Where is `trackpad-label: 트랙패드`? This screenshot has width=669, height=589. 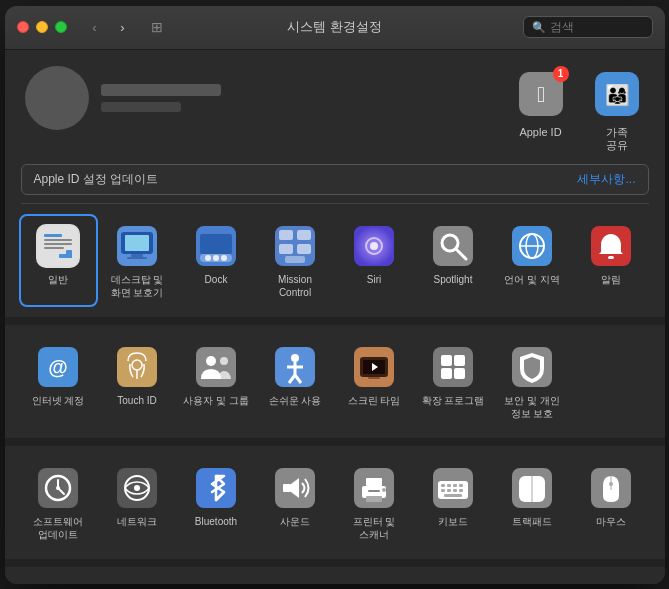
trackpad-label: 트랙패드 is located at coordinates (532, 522).